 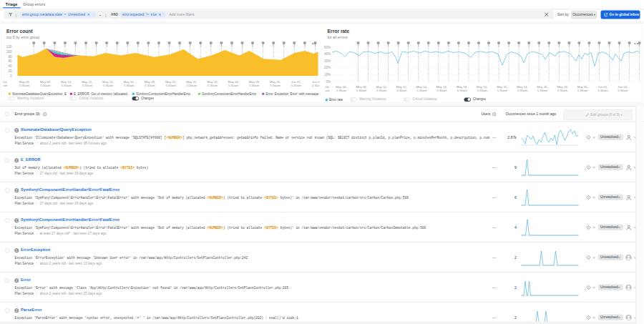 What do you see at coordinates (328, 67) in the screenshot?
I see `svg-text: 20%` at bounding box center [328, 67].